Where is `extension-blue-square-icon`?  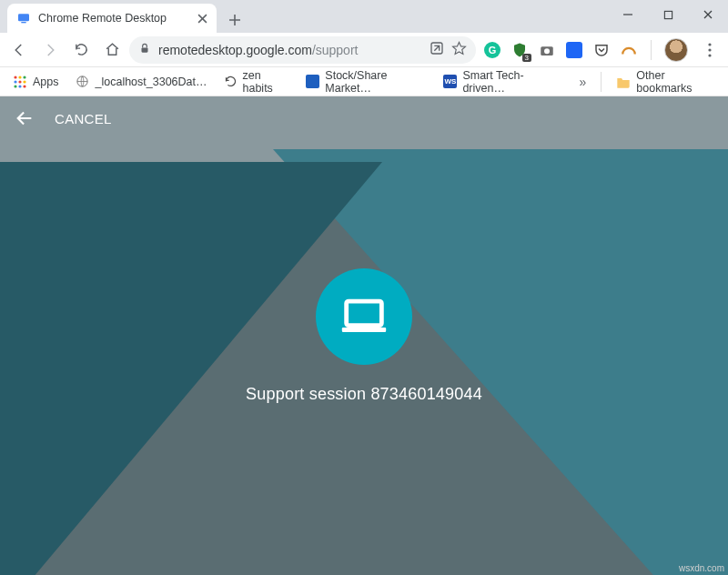
extension-blue-square-icon is located at coordinates (574, 50).